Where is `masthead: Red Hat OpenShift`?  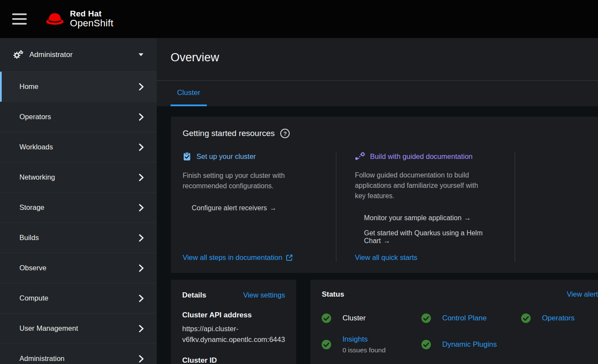 masthead: Red Hat OpenShift is located at coordinates (299, 19).